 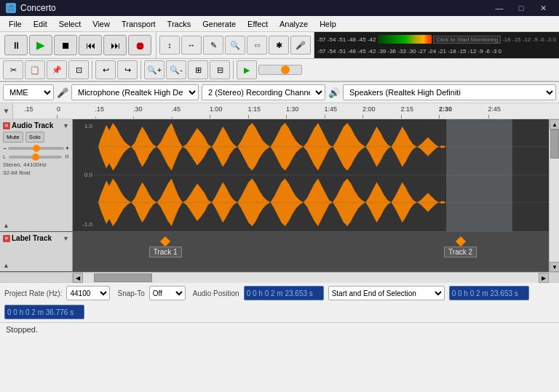 What do you see at coordinates (521, 8) in the screenshot?
I see `maximize-button: □` at bounding box center [521, 8].